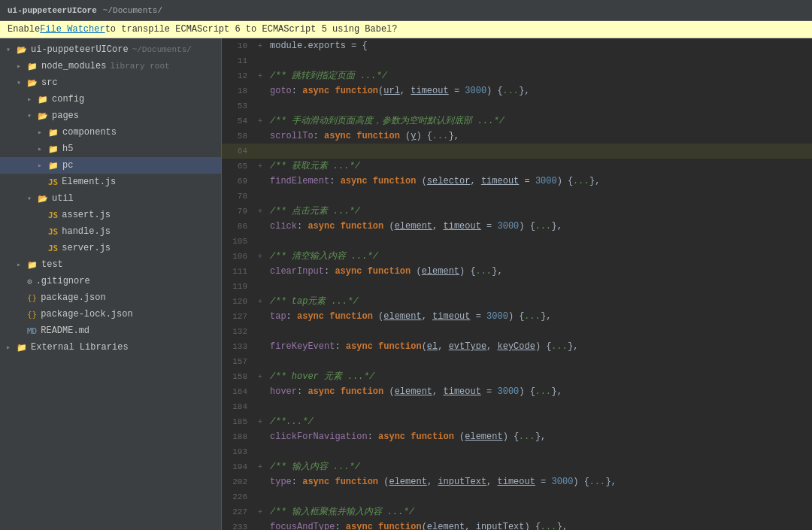  Describe the element at coordinates (238, 196) in the screenshot. I see `line-number: 78` at that location.